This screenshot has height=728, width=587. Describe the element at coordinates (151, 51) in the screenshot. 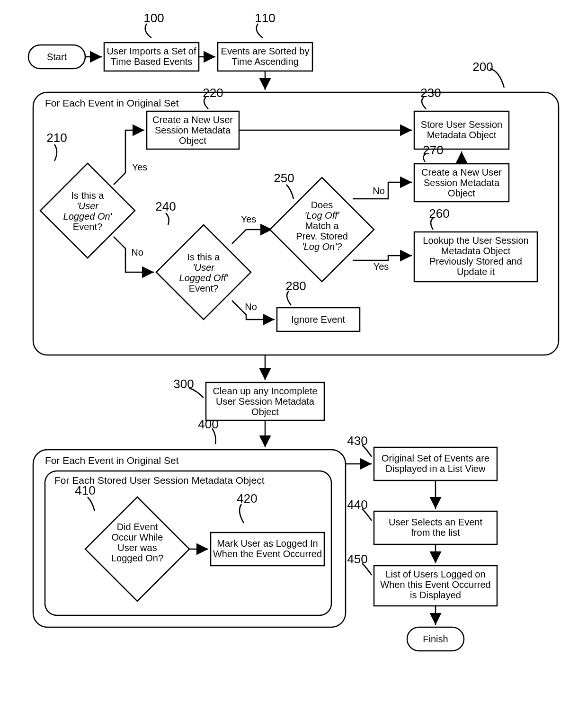

I see `svg-text: User Imports a Set of` at that location.